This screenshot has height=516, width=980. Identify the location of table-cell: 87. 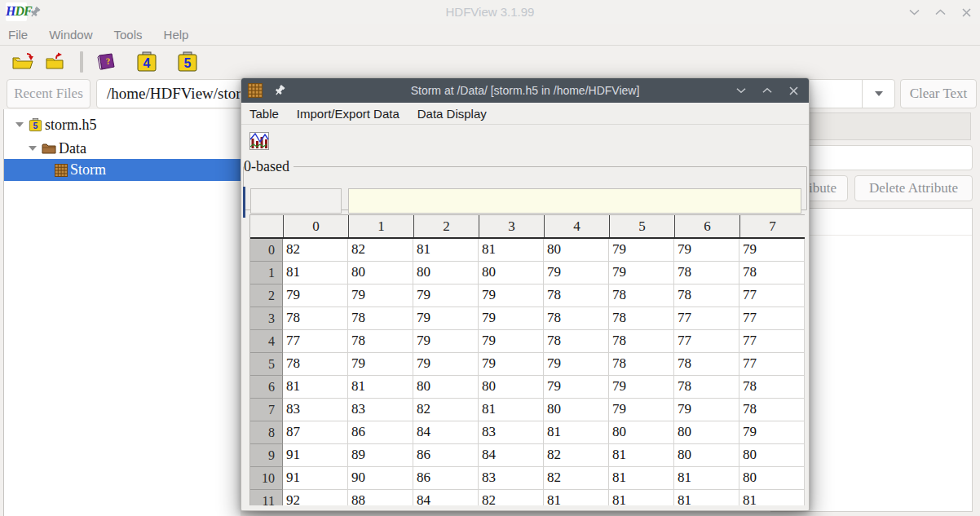
(316, 433).